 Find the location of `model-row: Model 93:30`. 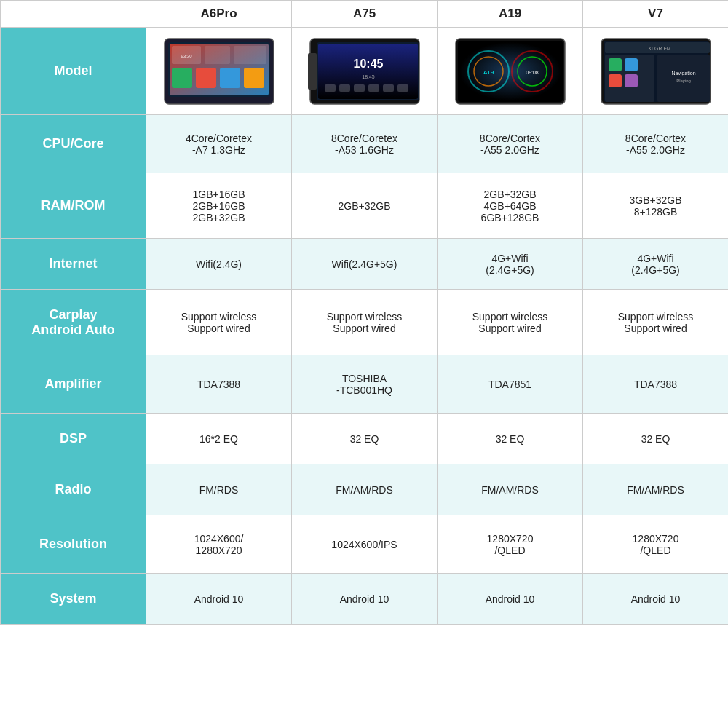

model-row: Model 93:30 is located at coordinates (365, 71).